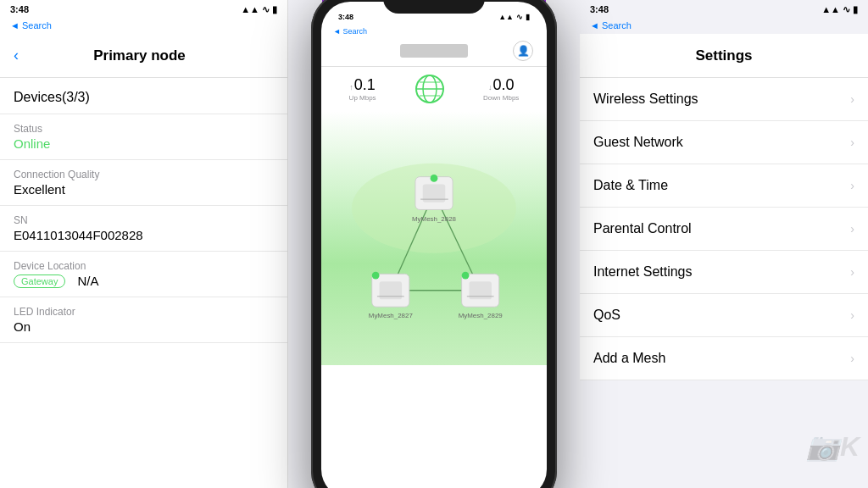  Describe the element at coordinates (139, 56) in the screenshot. I see `left-title: Primary node` at that location.